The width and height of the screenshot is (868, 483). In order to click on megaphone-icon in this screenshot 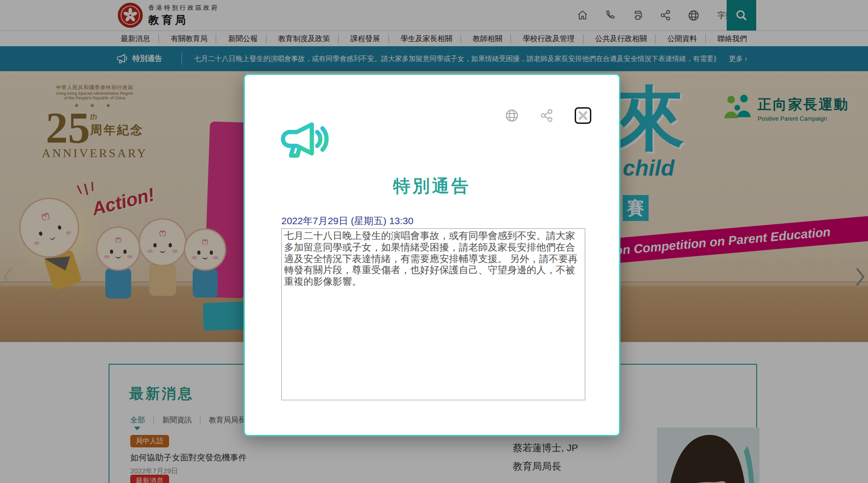, I will do `click(305, 141)`.